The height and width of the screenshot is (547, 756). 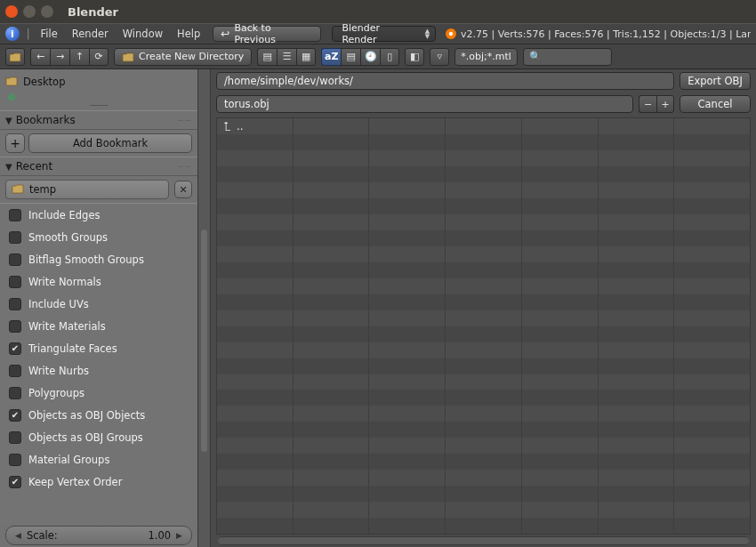 I want to click on sort-time-button: 🕘, so click(x=370, y=57).